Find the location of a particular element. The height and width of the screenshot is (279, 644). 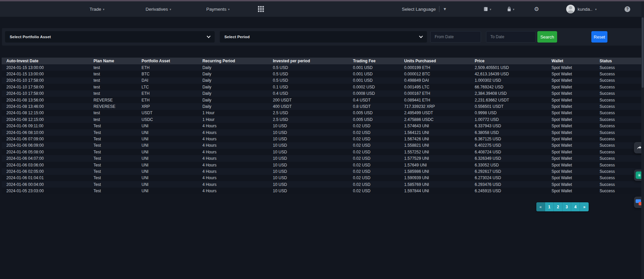

reset-button: Reset is located at coordinates (599, 37).